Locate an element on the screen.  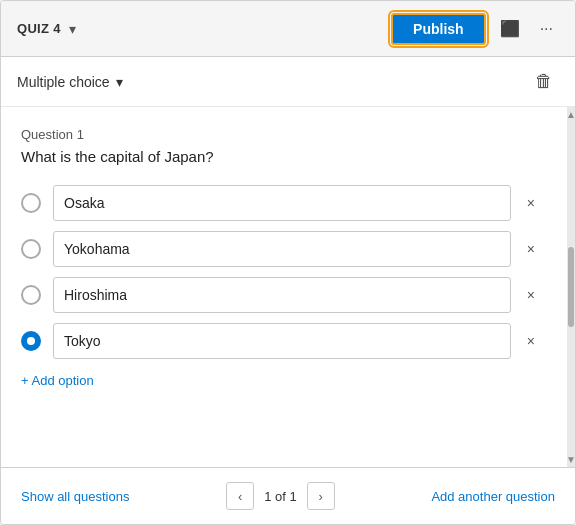
quiz-title: QUIZ 4 is located at coordinates (39, 28).